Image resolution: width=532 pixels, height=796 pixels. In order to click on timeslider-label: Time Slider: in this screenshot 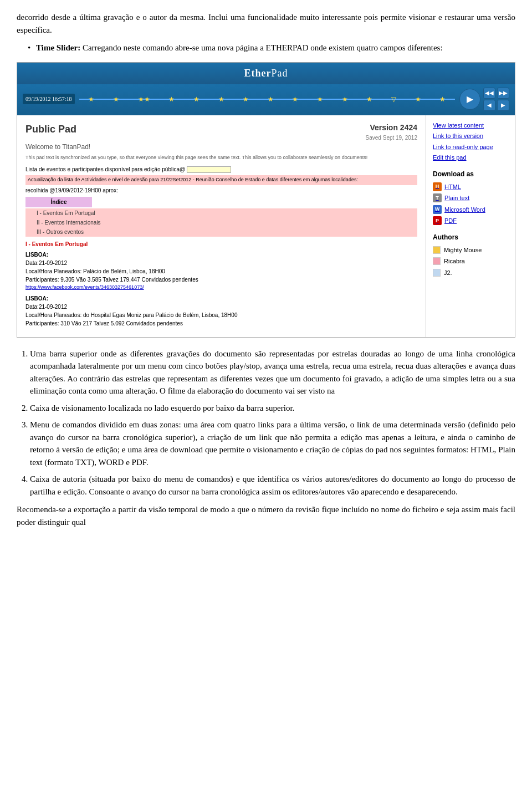, I will do `click(58, 48)`.